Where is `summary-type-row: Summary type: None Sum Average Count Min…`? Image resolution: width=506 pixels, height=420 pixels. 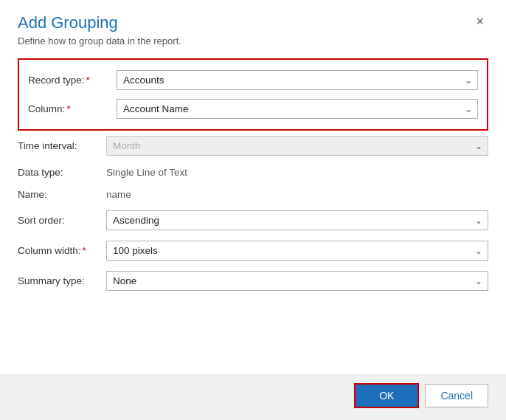
summary-type-row: Summary type: None Sum Average Count Min… is located at coordinates (253, 280).